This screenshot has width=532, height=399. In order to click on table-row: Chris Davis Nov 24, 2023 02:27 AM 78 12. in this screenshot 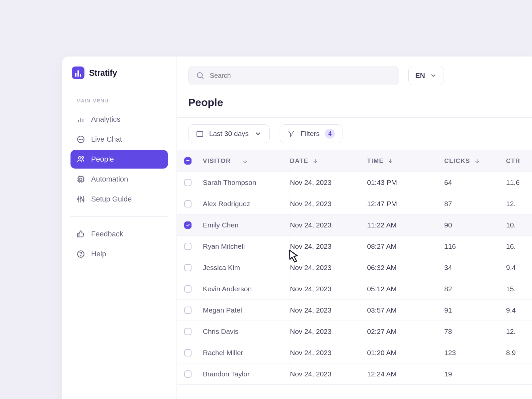, I will do `click(354, 332)`.